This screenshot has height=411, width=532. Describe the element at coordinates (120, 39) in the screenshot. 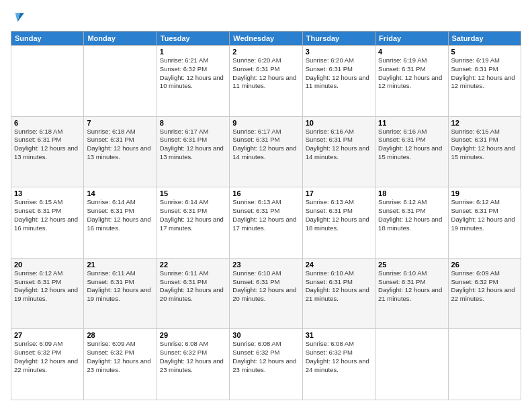

I see `weekday-header: Monday` at that location.